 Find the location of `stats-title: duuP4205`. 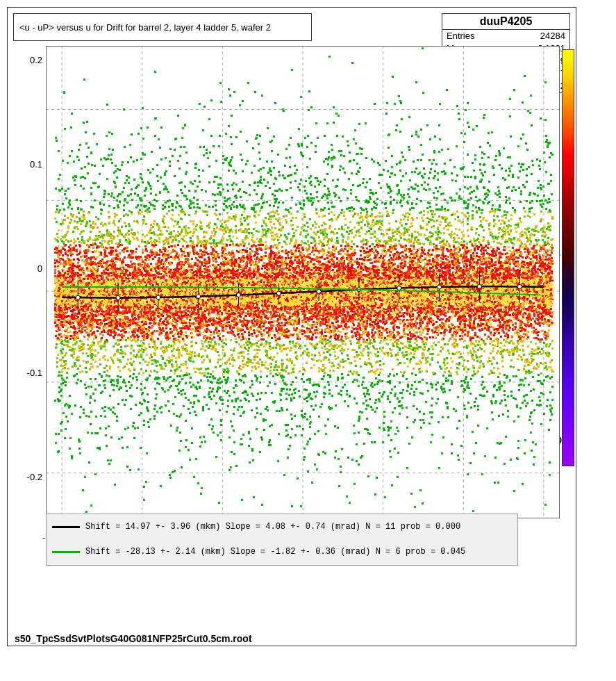

stats-title: duuP4205 is located at coordinates (506, 22).